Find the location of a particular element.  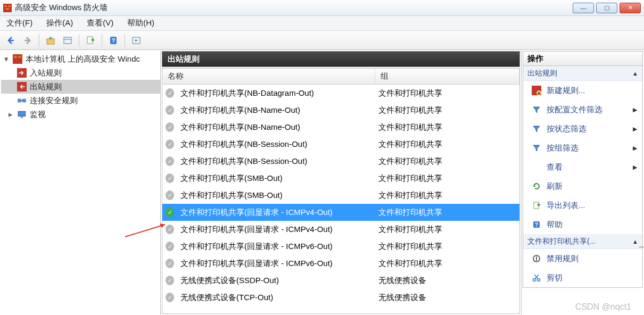

menu-action: 操作(A) is located at coordinates (60, 23).